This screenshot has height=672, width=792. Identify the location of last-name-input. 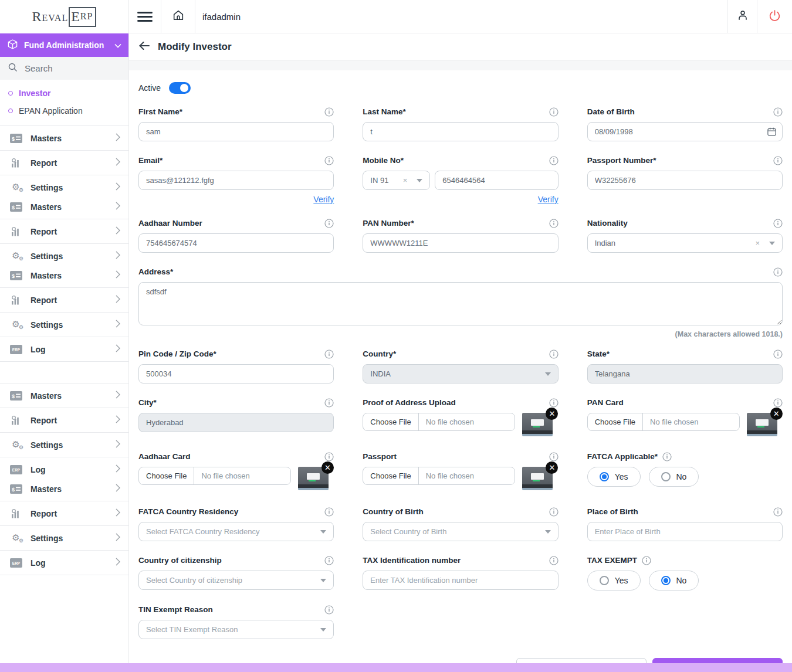
(460, 131).